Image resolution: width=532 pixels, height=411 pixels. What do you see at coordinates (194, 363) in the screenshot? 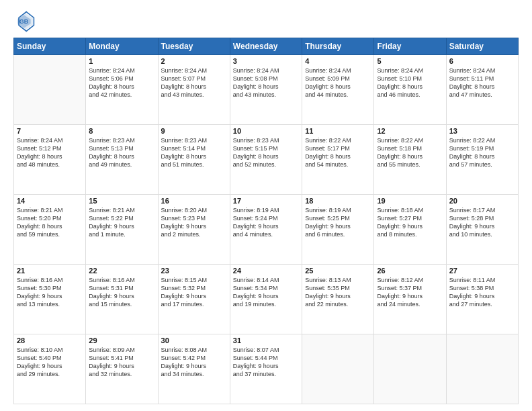
I see `day-info: Sunrise: 8:08 AMSunset: 5:42 PMDaylight:…` at bounding box center [194, 363].